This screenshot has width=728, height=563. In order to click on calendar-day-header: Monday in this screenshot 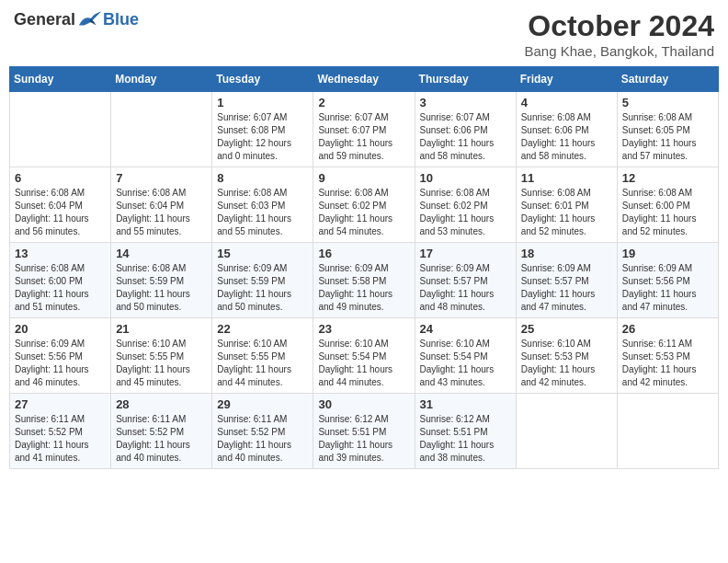, I will do `click(162, 79)`.